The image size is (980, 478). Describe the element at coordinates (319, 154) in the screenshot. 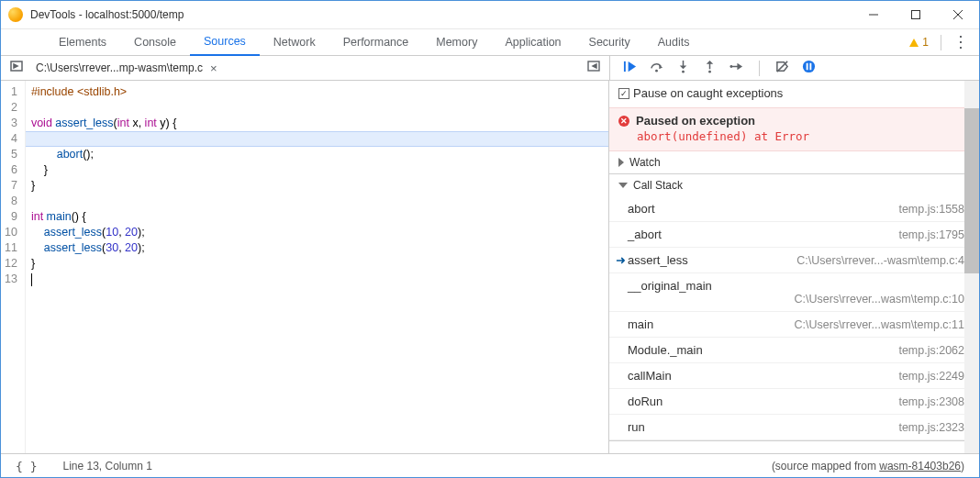

I see `code-line: abort();` at that location.